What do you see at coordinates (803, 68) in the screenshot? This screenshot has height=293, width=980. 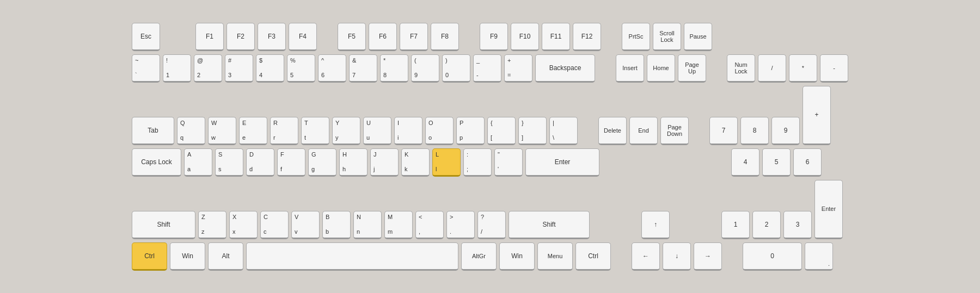 I see `key-numstar: *` at bounding box center [803, 68].